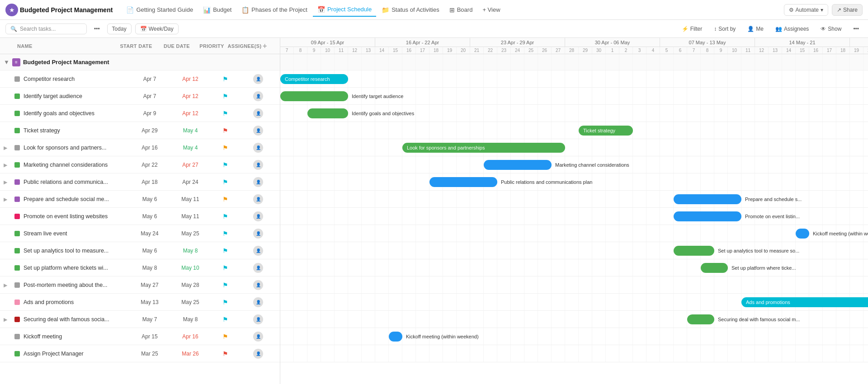 The image size is (868, 384). I want to click on week-day-button: 📅 Week/Day, so click(157, 29).